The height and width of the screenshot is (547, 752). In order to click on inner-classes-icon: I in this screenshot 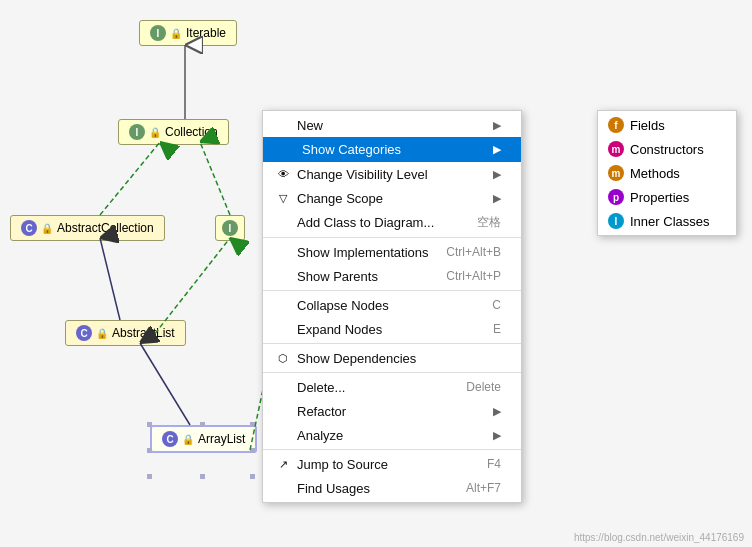, I will do `click(616, 221)`.